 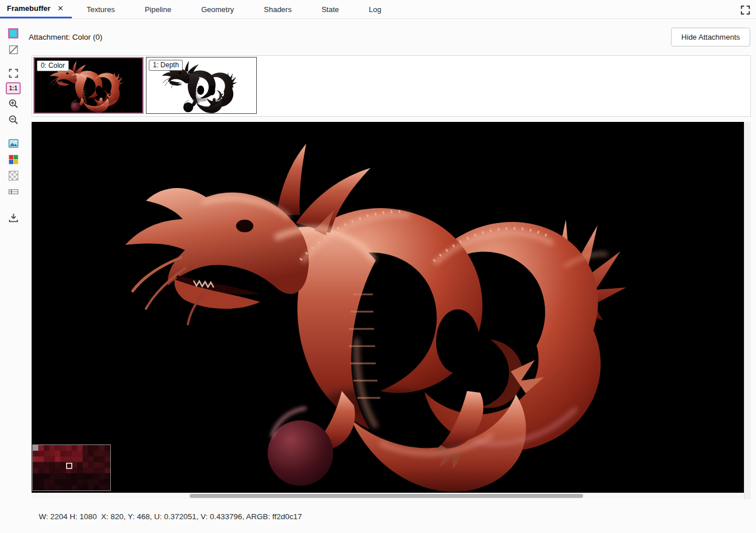 What do you see at coordinates (201, 85) in the screenshot?
I see `attachment-thumb-depth: 1: Depth` at bounding box center [201, 85].